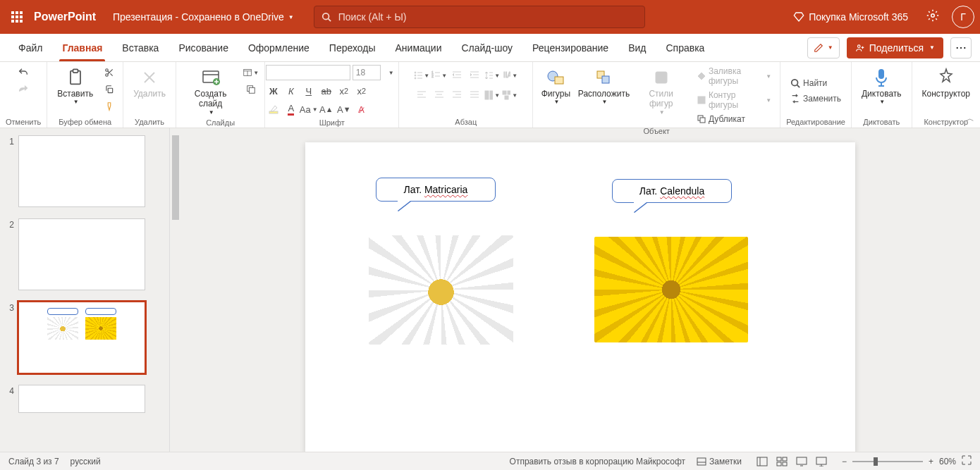 The height and width of the screenshot is (470, 980). Describe the element at coordinates (762, 462) in the screenshot. I see `normal-view-button` at that location.